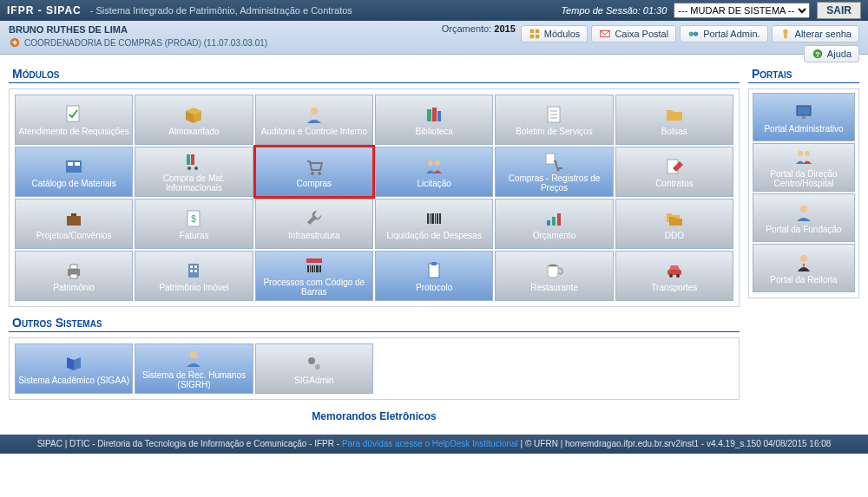  I want to click on system-select: --- MUDAR DE SISTEMA --, so click(741, 10).